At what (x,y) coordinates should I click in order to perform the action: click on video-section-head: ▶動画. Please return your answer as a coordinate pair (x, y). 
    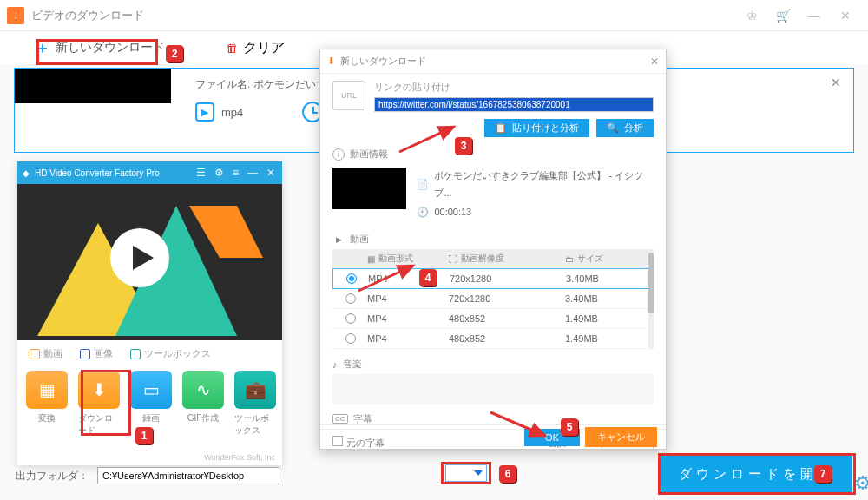
    Looking at the image, I should click on (493, 240).